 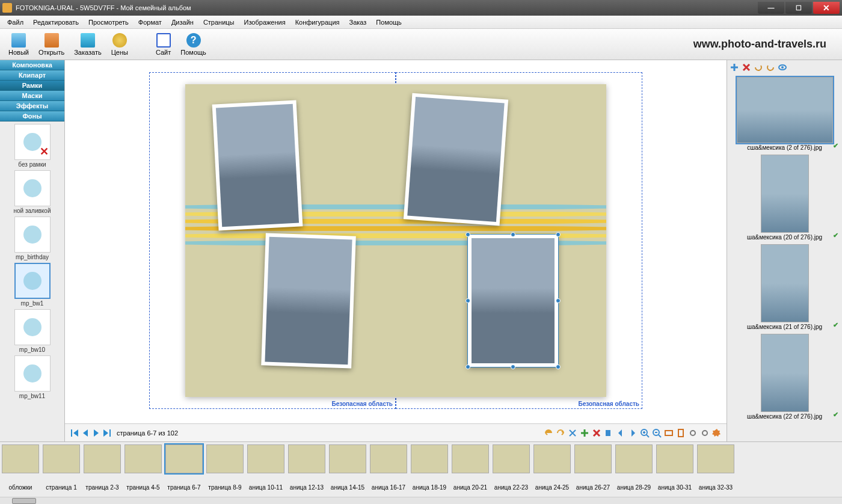 What do you see at coordinates (785, 194) in the screenshot?
I see `image-thumb` at bounding box center [785, 194].